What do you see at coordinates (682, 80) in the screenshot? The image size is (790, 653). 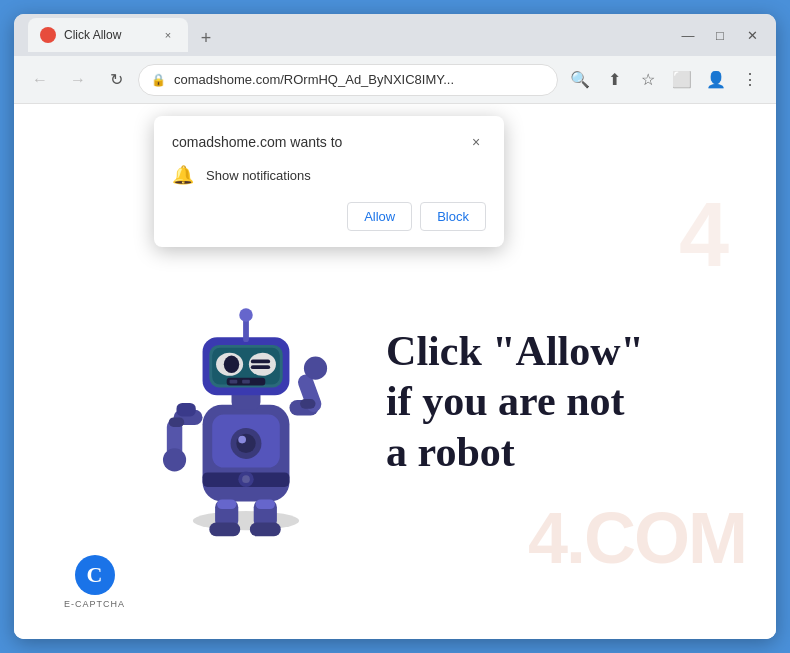 I see `split-button: ⬜` at bounding box center [682, 80].